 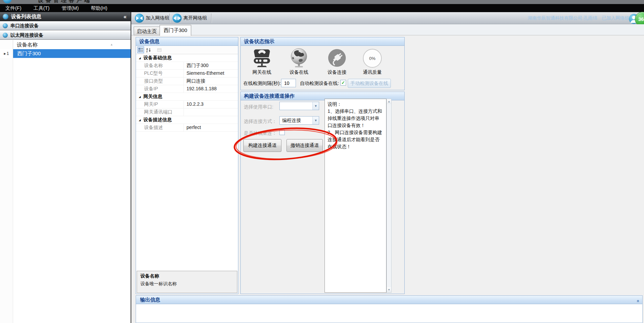 What do you see at coordinates (187, 104) in the screenshot?
I see `property-row: 网关IP 10.2.2.3` at bounding box center [187, 104].